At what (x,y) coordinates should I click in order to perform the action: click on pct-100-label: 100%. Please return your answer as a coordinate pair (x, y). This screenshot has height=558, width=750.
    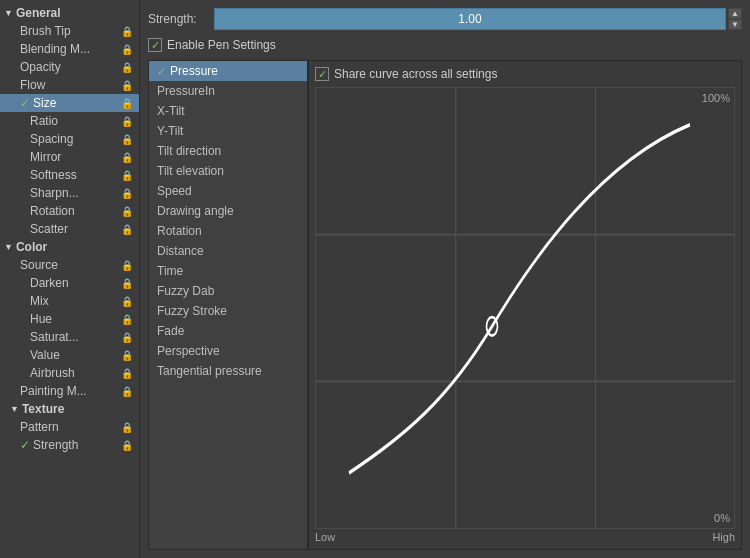
    Looking at the image, I should click on (716, 98).